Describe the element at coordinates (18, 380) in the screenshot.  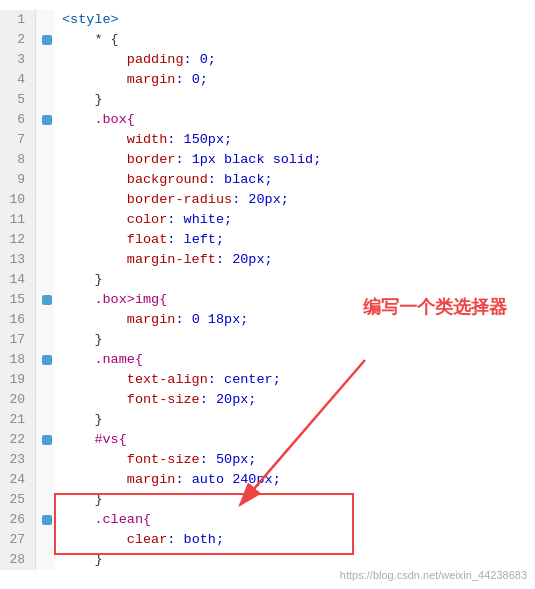
I see `line-number: 19` at that location.